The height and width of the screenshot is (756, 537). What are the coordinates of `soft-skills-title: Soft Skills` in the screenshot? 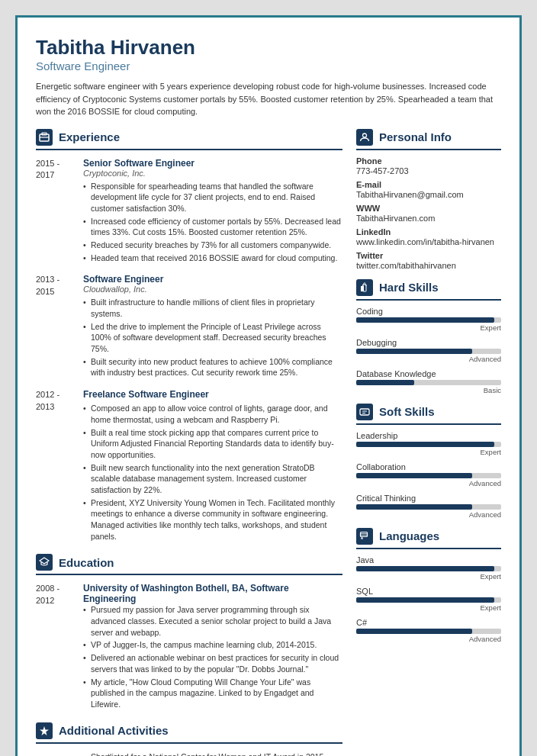 It's located at (407, 412).